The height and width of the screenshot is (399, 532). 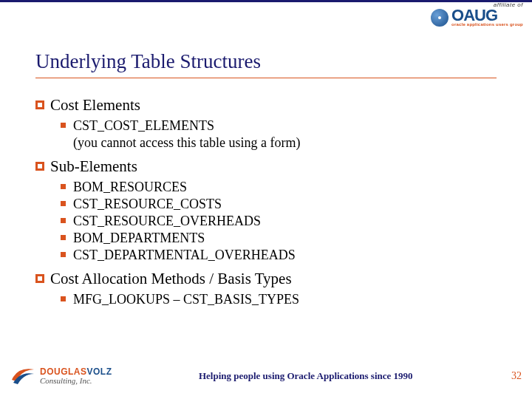 I want to click on item-text: MFG_LOOKUPS – CST_BASIS_TYPES, so click(x=186, y=300).